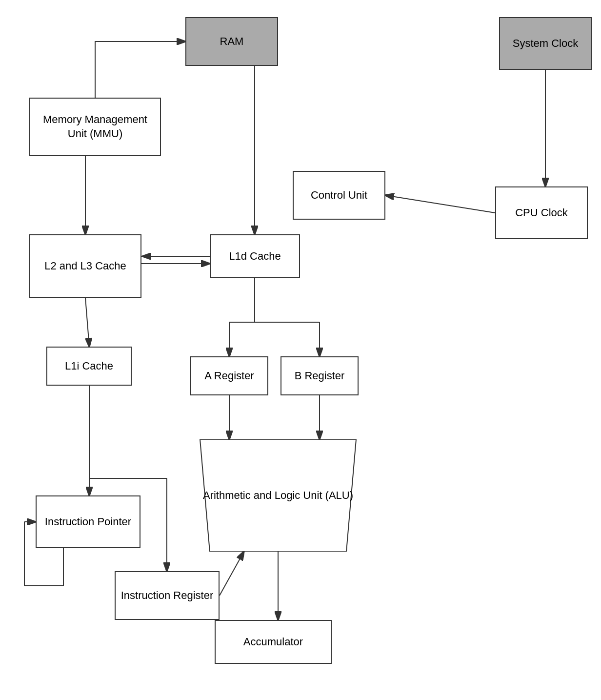 The height and width of the screenshot is (700, 601). What do you see at coordinates (278, 495) in the screenshot?
I see `alu-box: Arithmetic and Logic Unit (ALU)` at bounding box center [278, 495].